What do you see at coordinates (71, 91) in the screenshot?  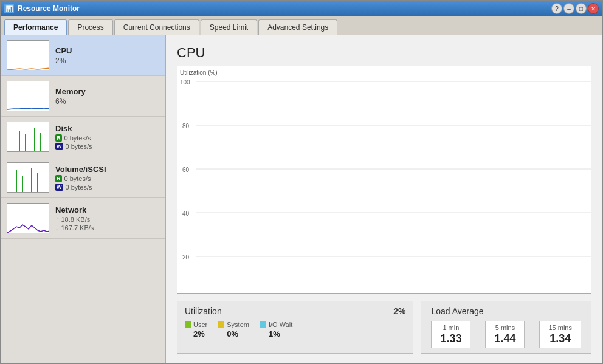 I see `memory-label: Memory` at bounding box center [71, 91].